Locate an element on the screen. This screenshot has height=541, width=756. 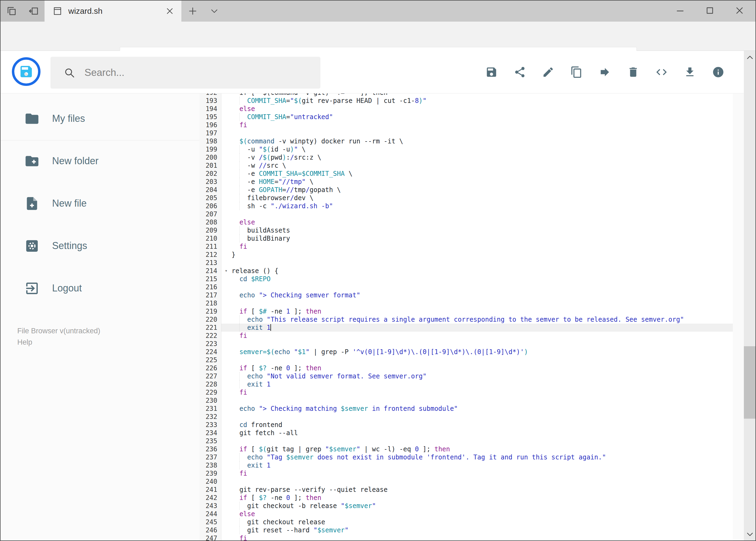
line-number: 240 is located at coordinates (210, 482).